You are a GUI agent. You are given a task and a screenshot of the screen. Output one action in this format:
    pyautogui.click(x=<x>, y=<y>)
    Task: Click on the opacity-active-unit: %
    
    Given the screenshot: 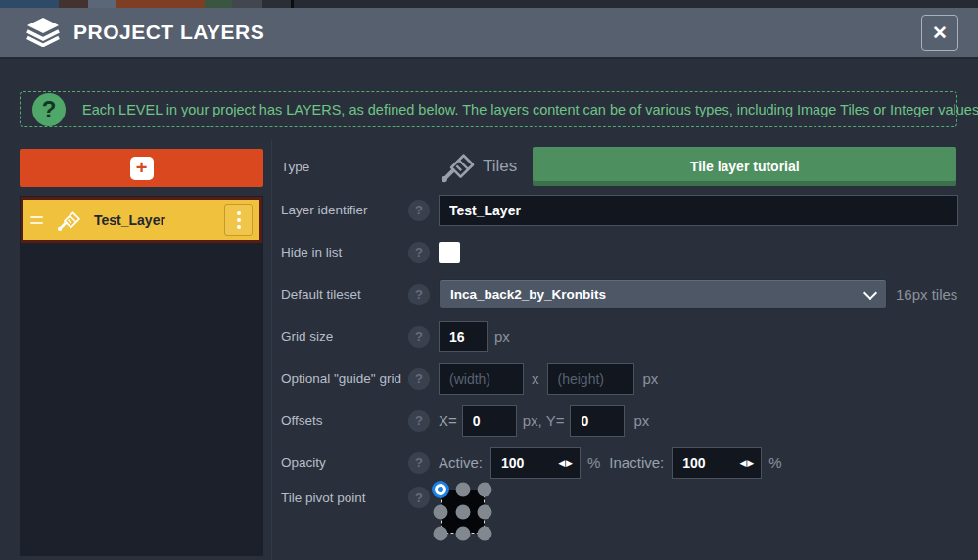 What is the action you would take?
    pyautogui.click(x=593, y=462)
    